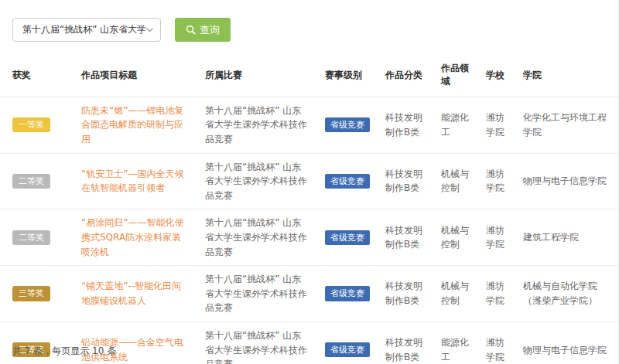  What do you see at coordinates (450, 76) in the screenshot?
I see `column-header-field: 作品领域` at bounding box center [450, 76].